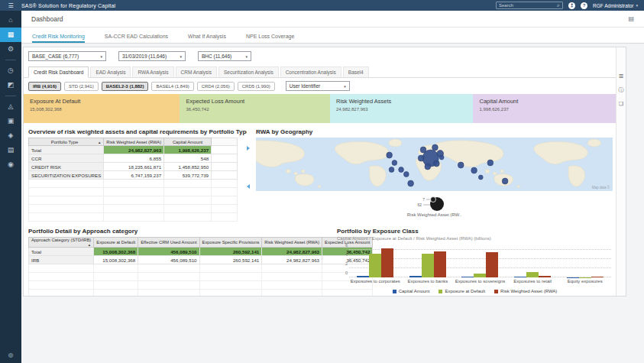  I want to click on info-icon: ⓘ, so click(622, 90).